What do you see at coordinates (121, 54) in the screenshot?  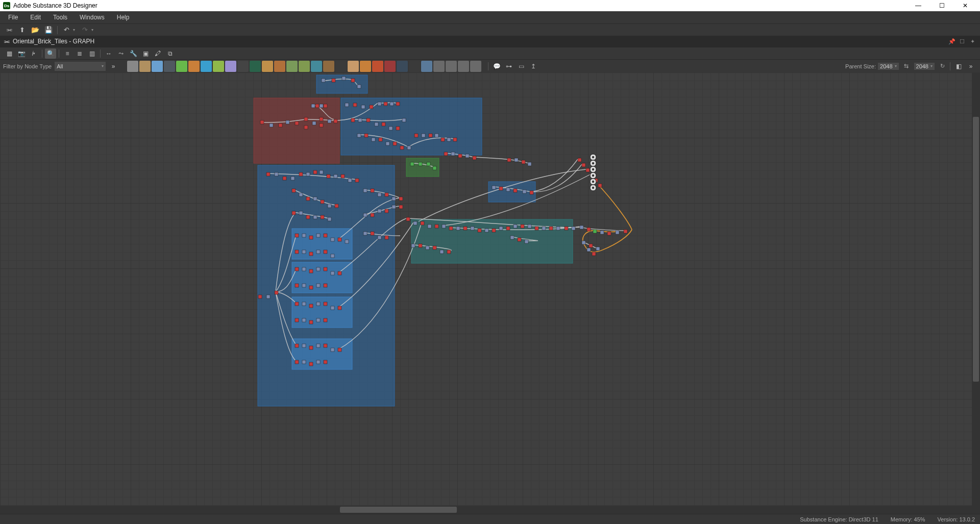 I see `link-curved-button: ⤳` at bounding box center [121, 54].